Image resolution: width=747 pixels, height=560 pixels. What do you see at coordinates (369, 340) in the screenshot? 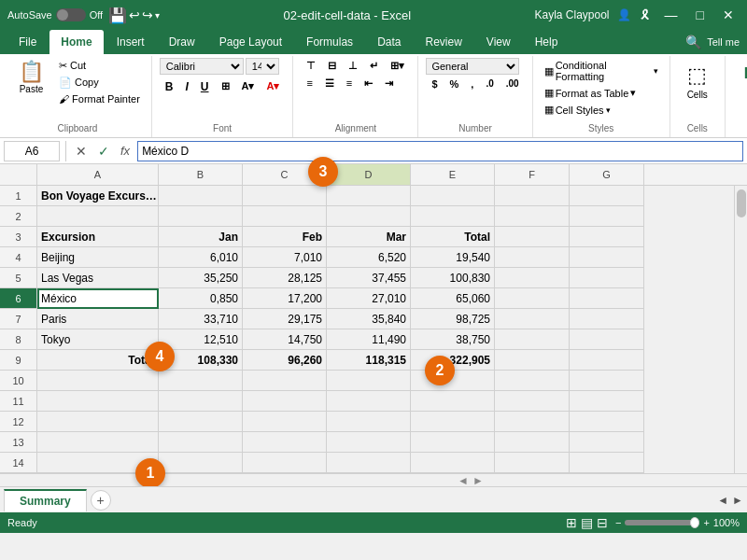
I see `cell-d8: 11,490` at bounding box center [369, 340].